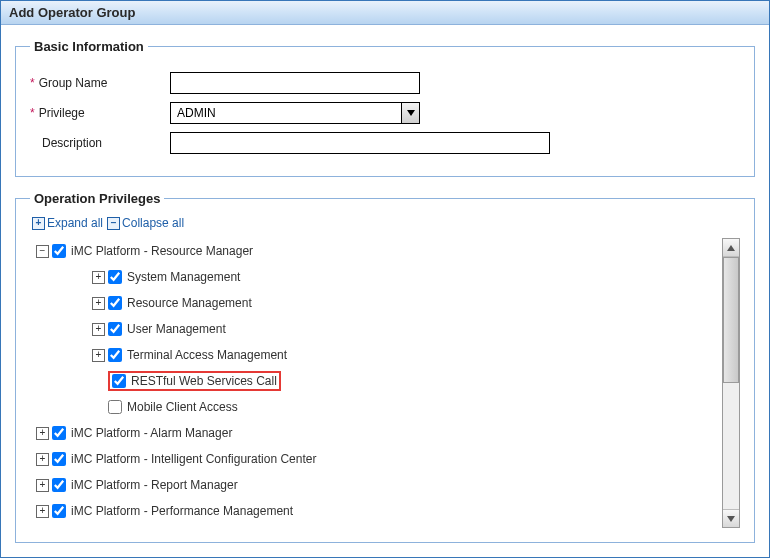  Describe the element at coordinates (385, 113) in the screenshot. I see `privilege-row: * Privilege ADMIN` at that location.